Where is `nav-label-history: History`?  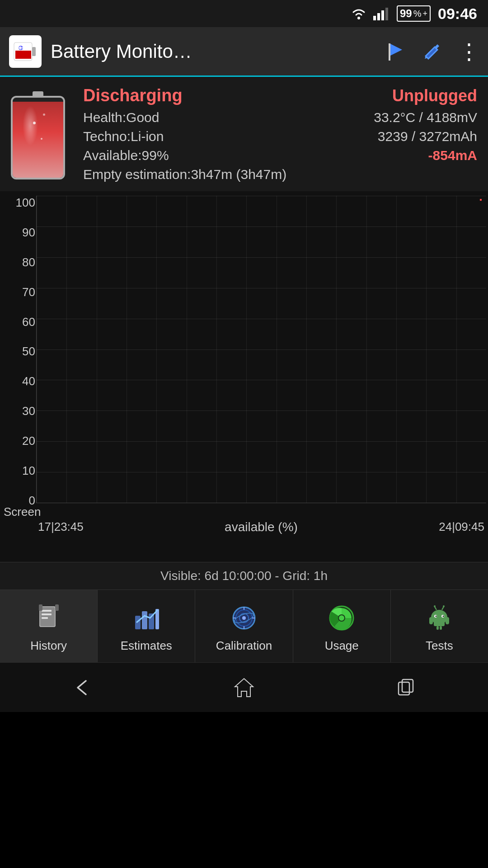
nav-label-history: History is located at coordinates (49, 646).